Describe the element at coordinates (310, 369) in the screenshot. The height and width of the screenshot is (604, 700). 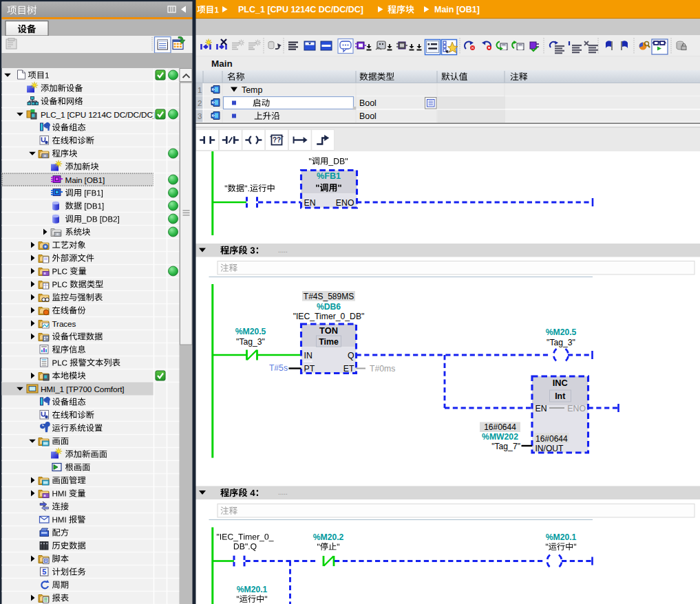
I see `svg-text: PT` at that location.